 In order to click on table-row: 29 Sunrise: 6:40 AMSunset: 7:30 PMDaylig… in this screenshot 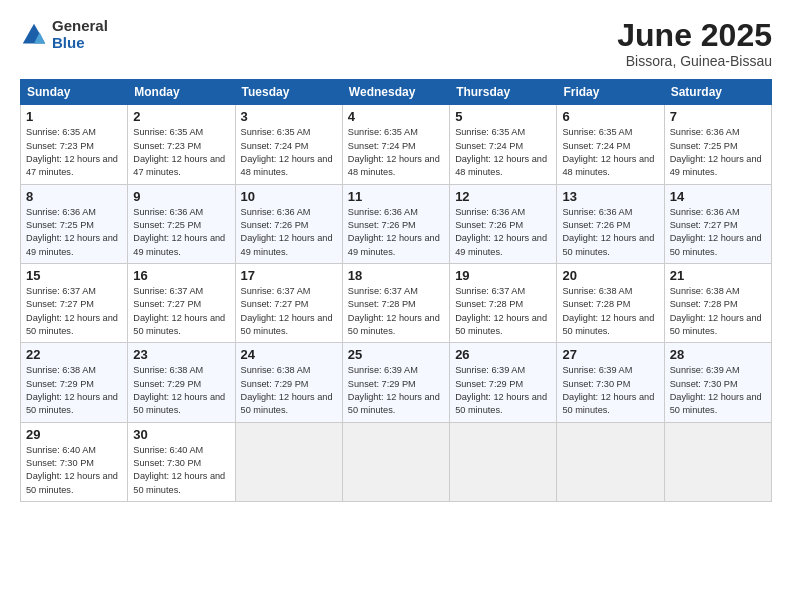, I will do `click(396, 462)`.